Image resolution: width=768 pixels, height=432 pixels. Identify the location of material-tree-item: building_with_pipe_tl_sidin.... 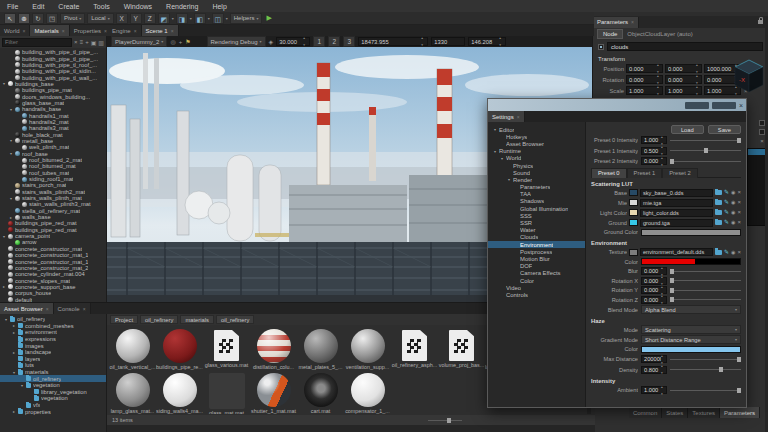
(53, 71).